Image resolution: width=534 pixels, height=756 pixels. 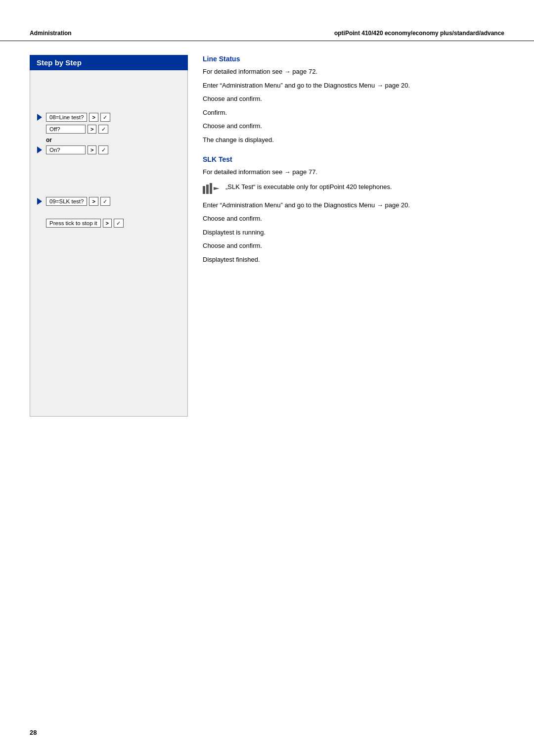 What do you see at coordinates (354, 99) in the screenshot?
I see `line-test-confirm: Choose and confirm.` at bounding box center [354, 99].